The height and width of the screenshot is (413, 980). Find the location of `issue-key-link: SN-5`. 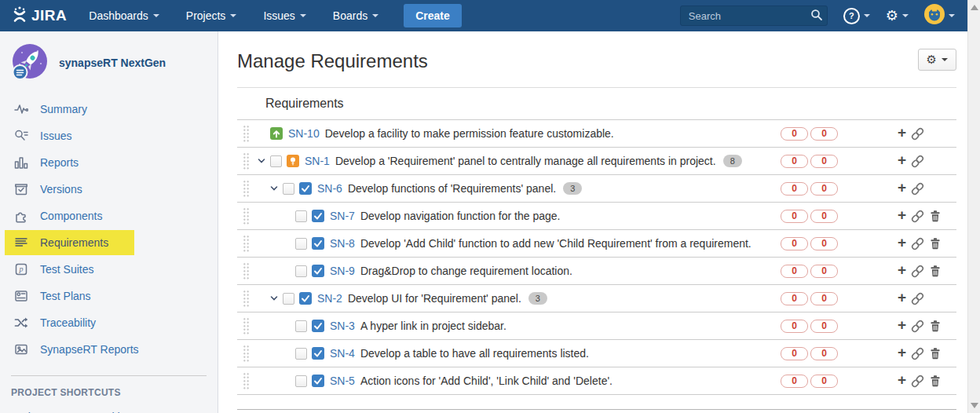

issue-key-link: SN-5 is located at coordinates (342, 381).